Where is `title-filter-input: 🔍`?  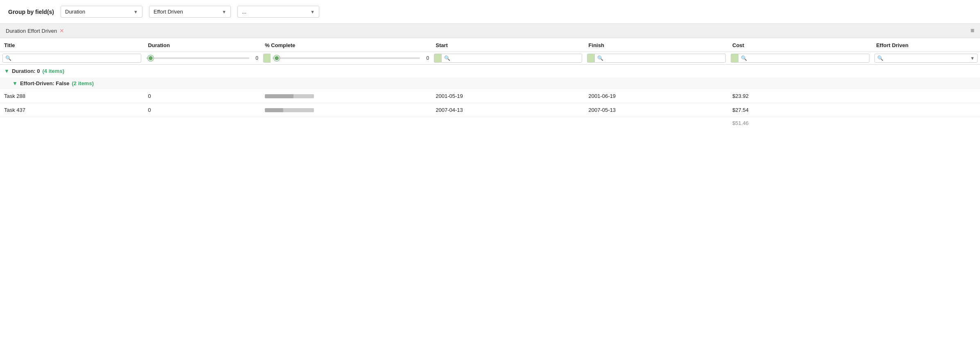 title-filter-input: 🔍 is located at coordinates (72, 58).